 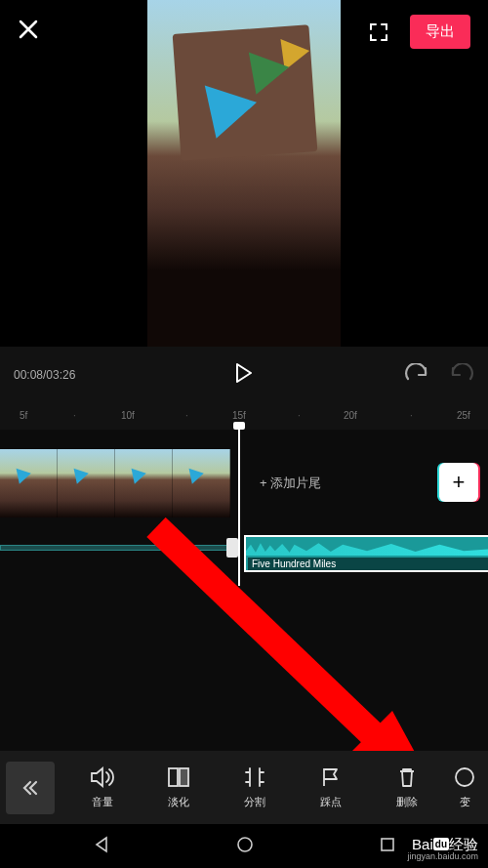 What do you see at coordinates (459, 482) in the screenshot?
I see `add-clip-button: +` at bounding box center [459, 482].